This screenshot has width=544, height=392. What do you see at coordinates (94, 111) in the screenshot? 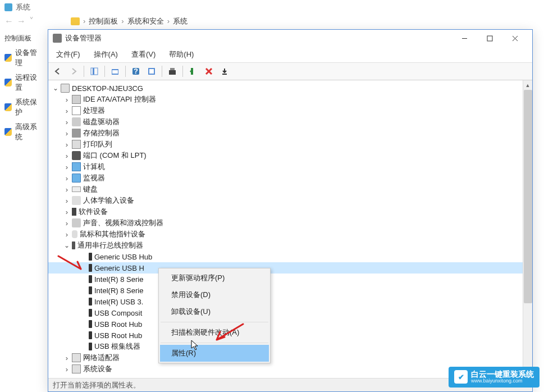
I see `tree-label: 处理器` at bounding box center [94, 111].